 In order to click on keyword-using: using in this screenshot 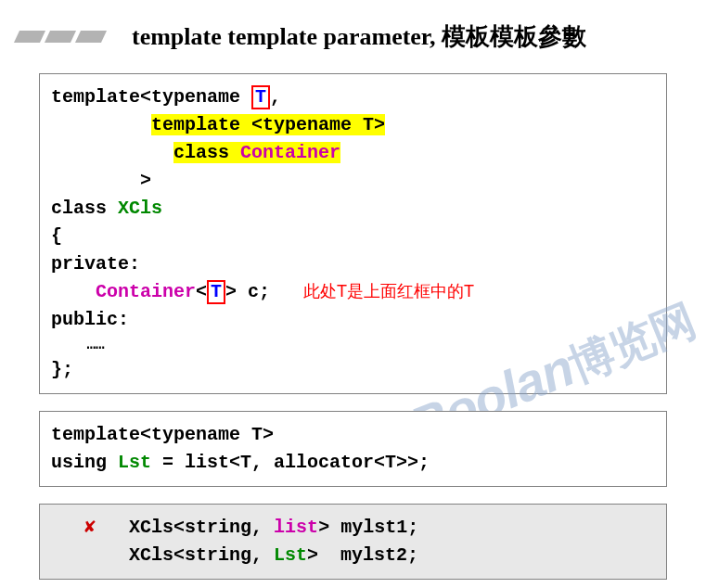, I will do `click(84, 462)`.